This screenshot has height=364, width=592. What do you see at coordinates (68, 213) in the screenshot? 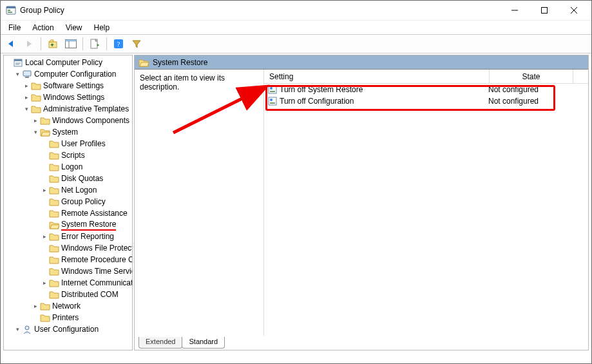
I see `tree-item-remote-assistance: Remote Assistance` at bounding box center [68, 213].